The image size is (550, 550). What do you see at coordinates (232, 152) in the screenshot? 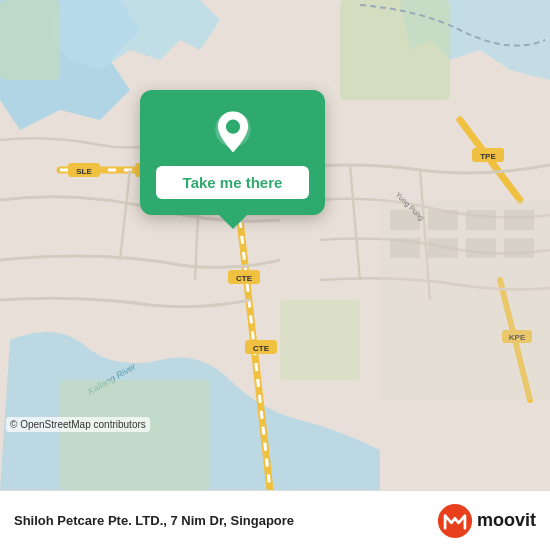
I see `popup-card: Take me there` at bounding box center [232, 152].